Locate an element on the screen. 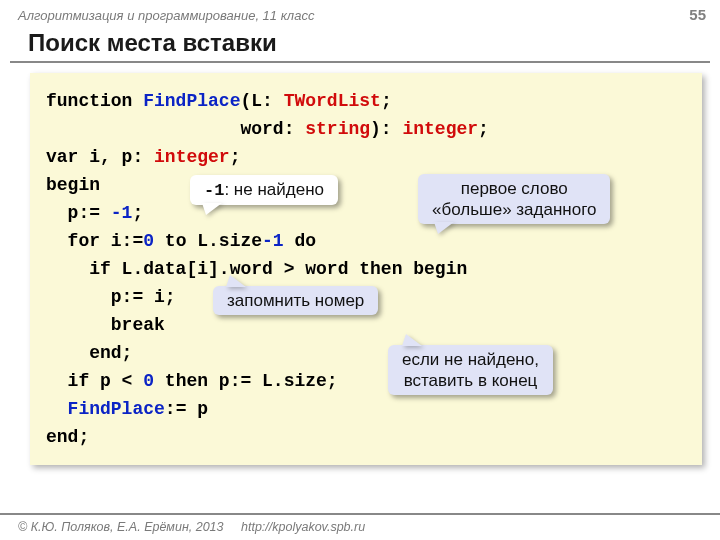 The height and width of the screenshot is (540, 720). footer: © К.Ю. Поляков, Е.А. Ерёмин, 2013 http:/… is located at coordinates (360, 526).